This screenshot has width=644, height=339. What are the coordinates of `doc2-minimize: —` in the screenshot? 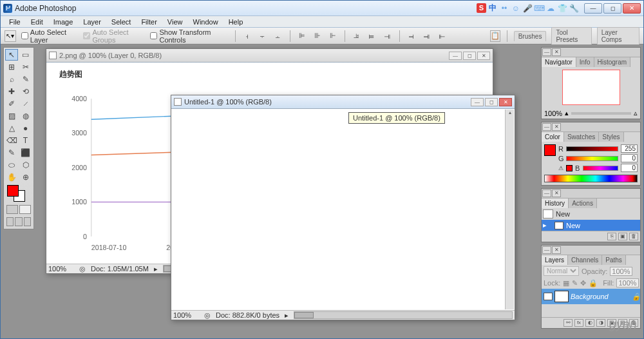 It's located at (477, 102).